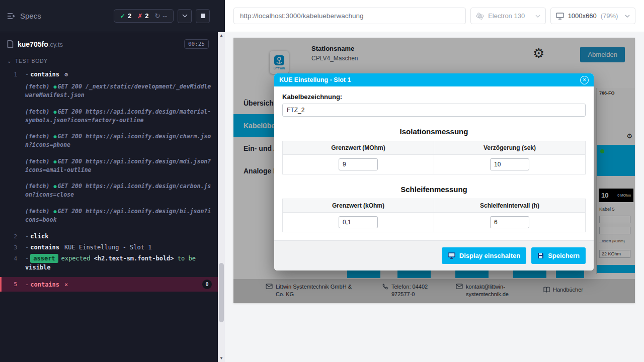 Image resolution: width=644 pixels, height=362 pixels. What do you see at coordinates (583, 16) in the screenshot?
I see `viewport-size: 1000x660` at bounding box center [583, 16].